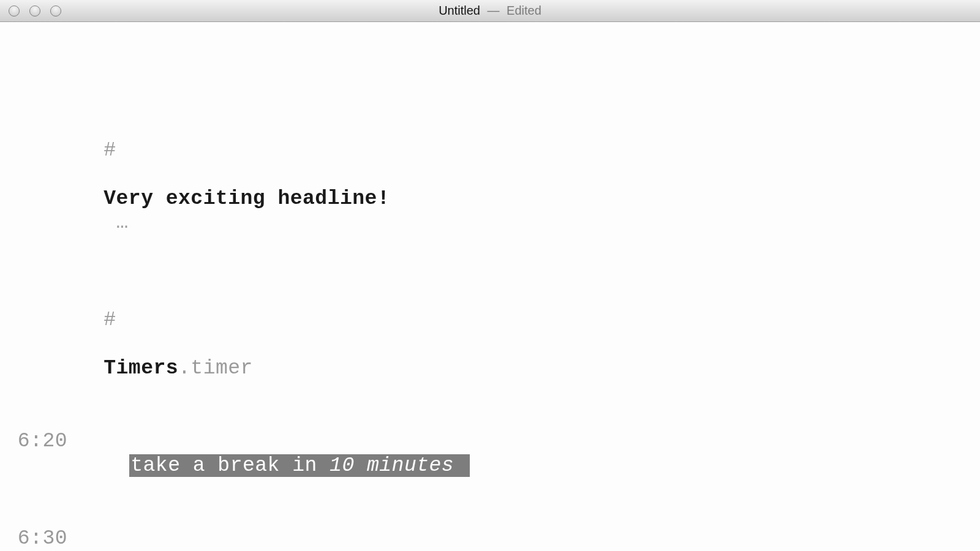  What do you see at coordinates (490, 11) in the screenshot?
I see `window-title: Untitled — Edited` at bounding box center [490, 11].